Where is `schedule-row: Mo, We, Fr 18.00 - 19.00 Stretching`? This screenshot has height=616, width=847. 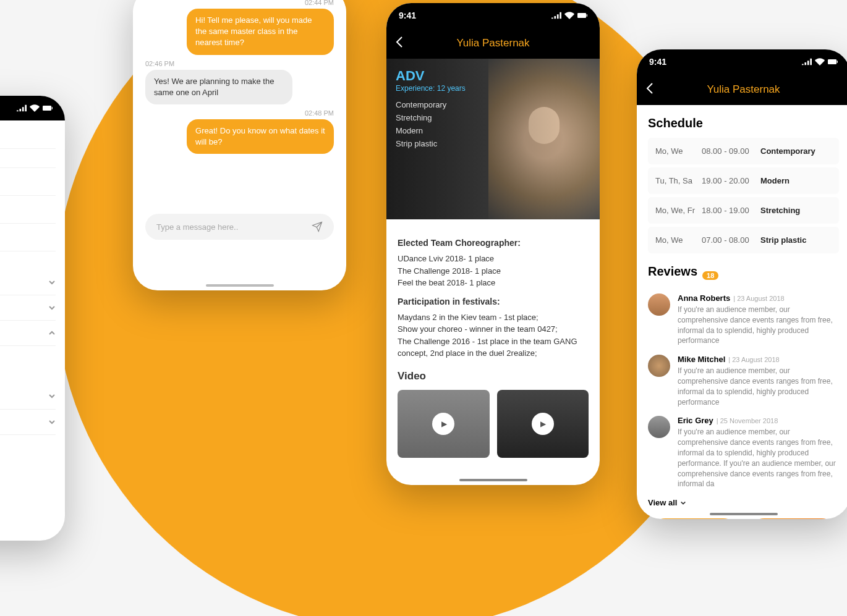 schedule-row: Mo, We, Fr 18.00 - 19.00 Stretching is located at coordinates (743, 210).